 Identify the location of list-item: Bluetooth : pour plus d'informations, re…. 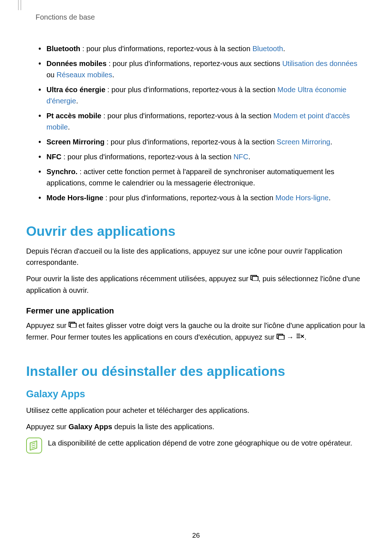
(201, 49).